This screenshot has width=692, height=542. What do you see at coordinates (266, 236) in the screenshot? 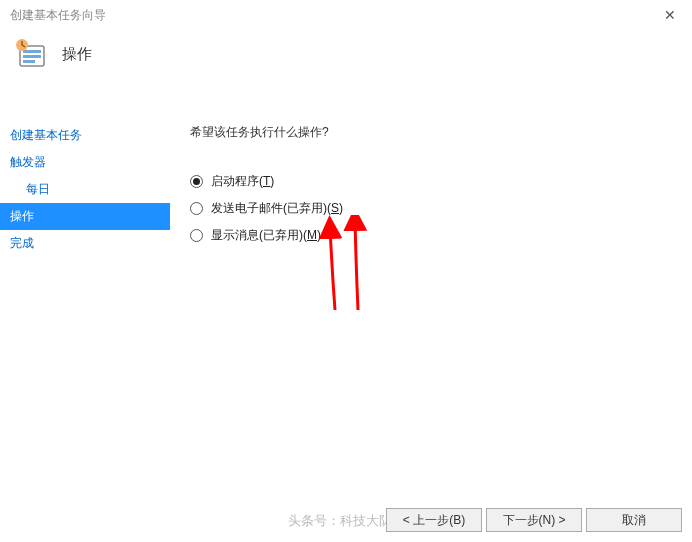
I see `radio-label: 显示消息(已弃用)(M)` at bounding box center [266, 236].